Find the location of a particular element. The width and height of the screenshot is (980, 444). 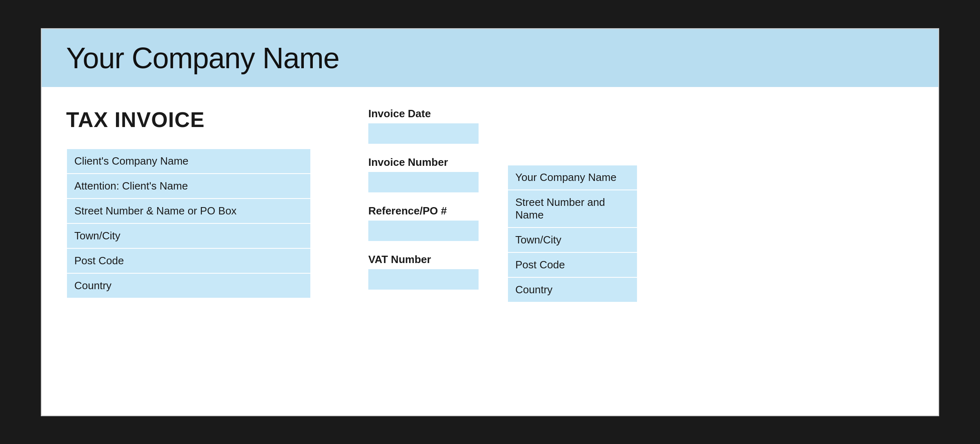

client-field-3: Town/City is located at coordinates (189, 236).